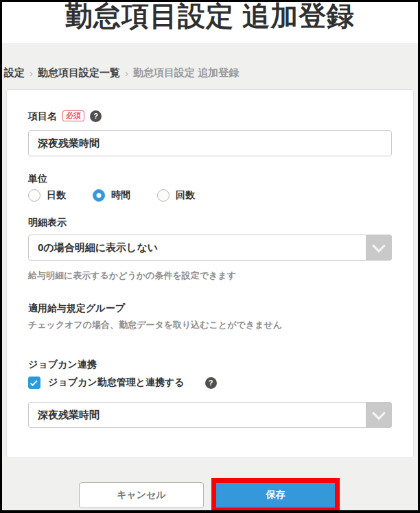 The height and width of the screenshot is (513, 420). Describe the element at coordinates (210, 178) in the screenshot. I see `unit-label: 単位` at that location.